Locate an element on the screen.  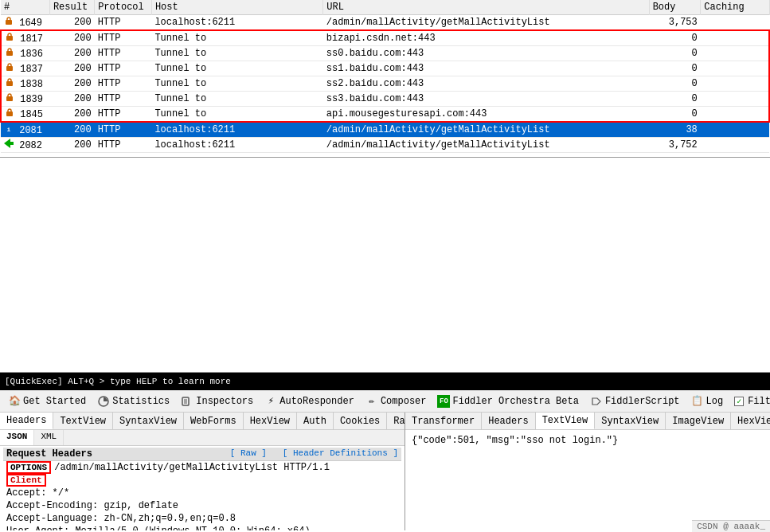
tab-r-imageview: ImageView is located at coordinates (698, 421).